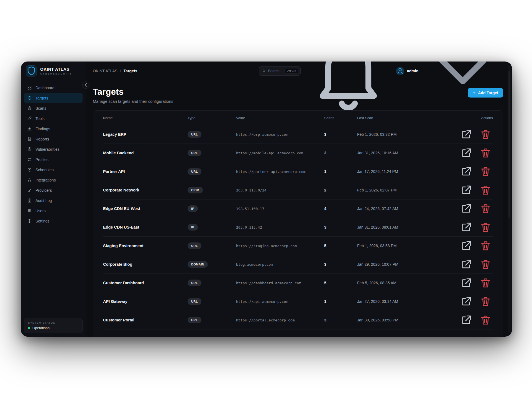  What do you see at coordinates (133, 101) in the screenshot?
I see `page-subtitle: Manage scan targets and their configurat…` at bounding box center [133, 101].